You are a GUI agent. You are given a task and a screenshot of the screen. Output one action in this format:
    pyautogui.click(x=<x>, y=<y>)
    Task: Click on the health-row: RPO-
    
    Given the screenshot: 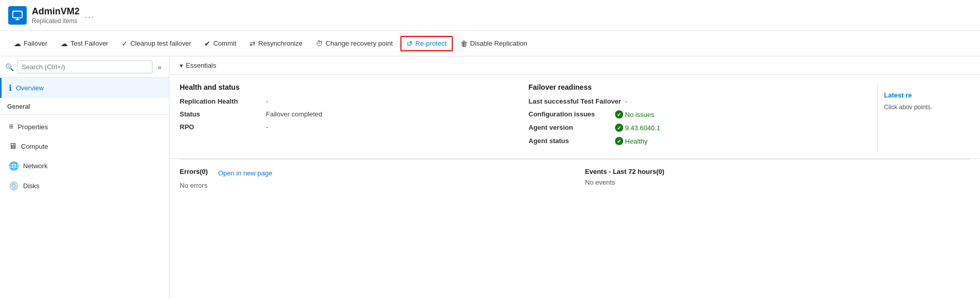 What is the action you would take?
    pyautogui.click(x=344, y=127)
    